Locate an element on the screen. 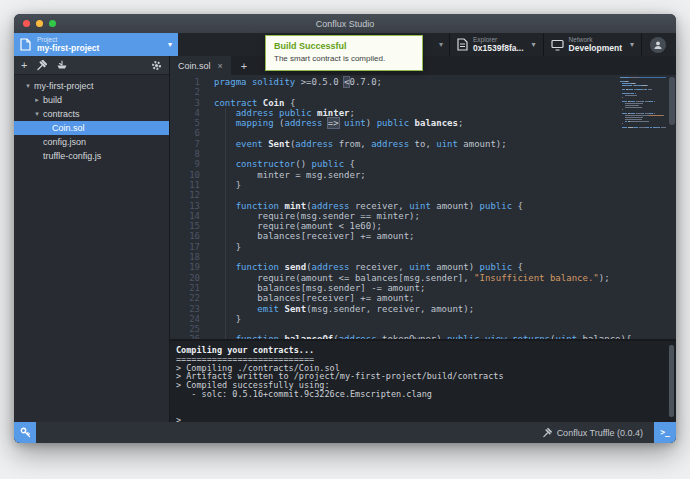 The image size is (690, 479). new-file-button: + is located at coordinates (24, 66).